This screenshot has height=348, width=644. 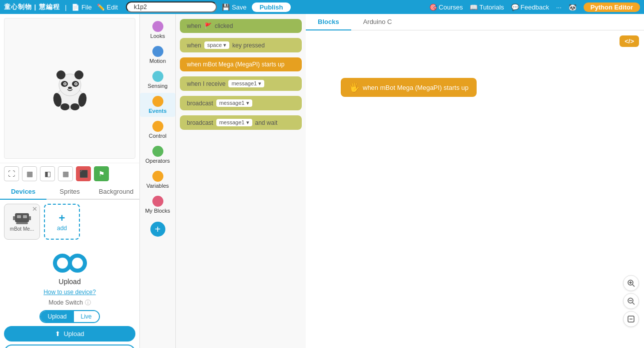 I want to click on chain-link-icon, so click(x=70, y=263).